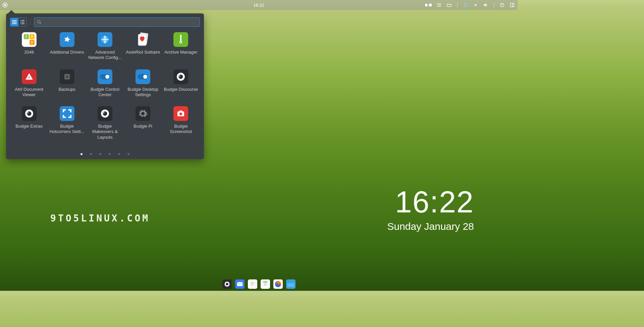 Image resolution: width=644 pixels, height=327 pixels. I want to click on grid-view-button, so click(14, 22).